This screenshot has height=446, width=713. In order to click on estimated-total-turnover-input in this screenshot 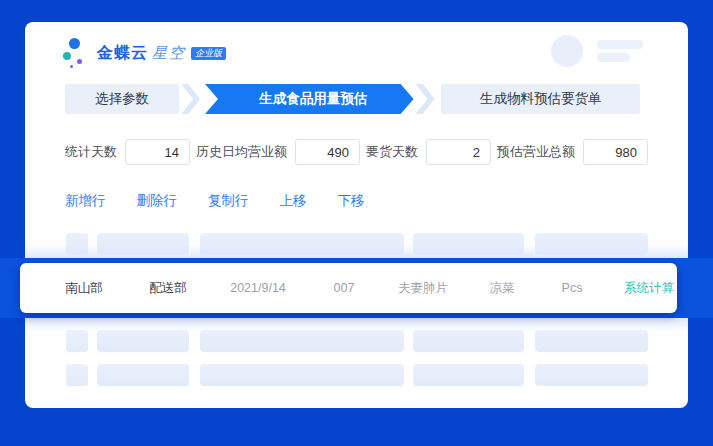, I will do `click(616, 152)`.